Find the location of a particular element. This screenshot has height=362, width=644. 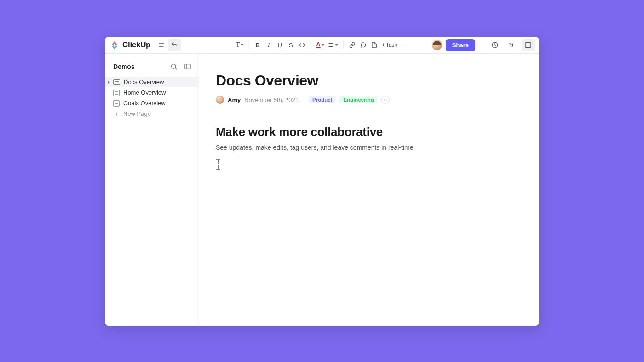

sidebar-item-label: Goals Overview is located at coordinates (144, 103).